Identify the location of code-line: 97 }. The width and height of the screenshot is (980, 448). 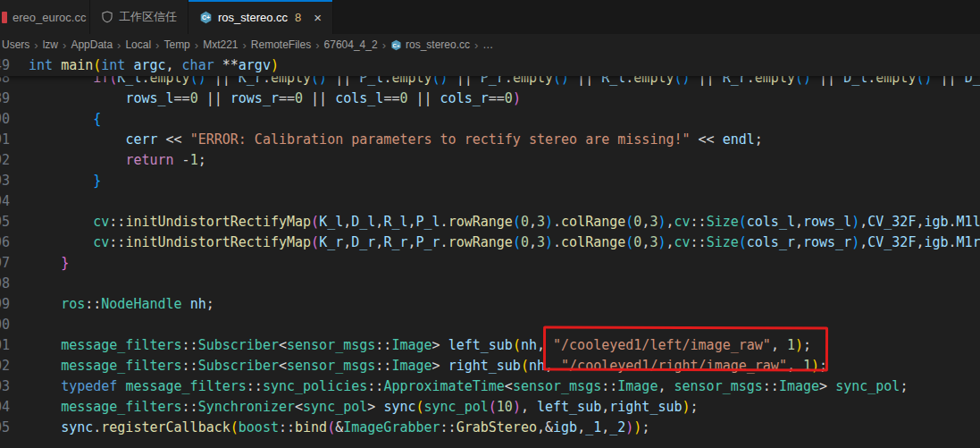
(490, 263).